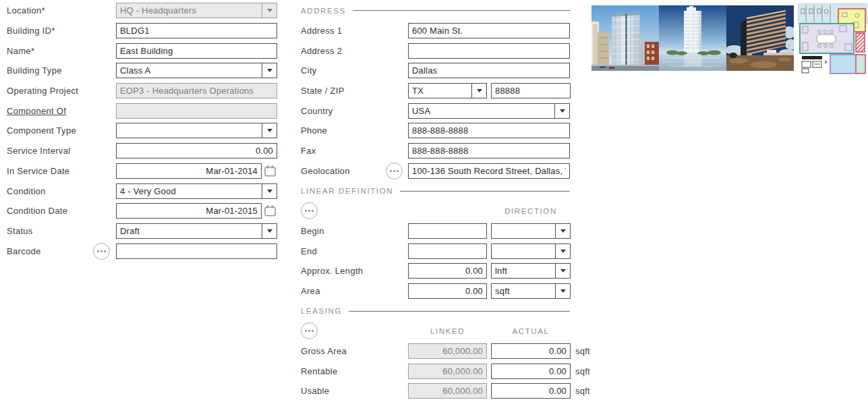 The height and width of the screenshot is (402, 868). What do you see at coordinates (583, 391) in the screenshot?
I see `usable-unit-label: sqft` at bounding box center [583, 391].